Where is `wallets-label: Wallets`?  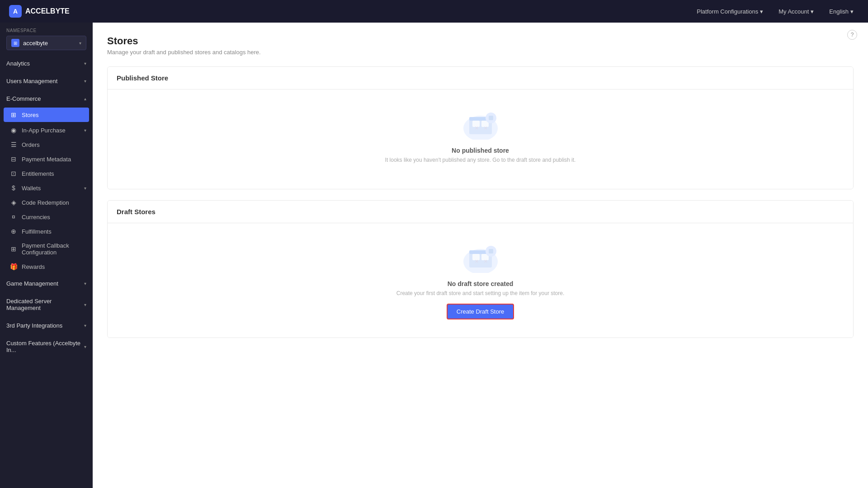
wallets-label: Wallets is located at coordinates (31, 188).